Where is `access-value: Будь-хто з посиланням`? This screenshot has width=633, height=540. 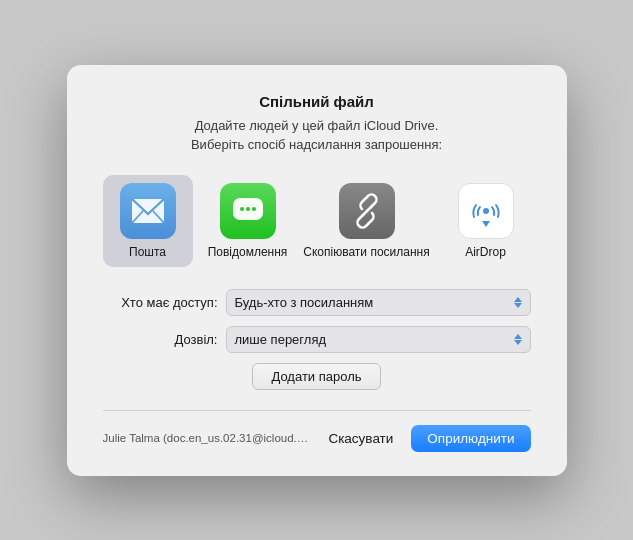
access-value: Будь-хто з посиланням is located at coordinates (304, 302).